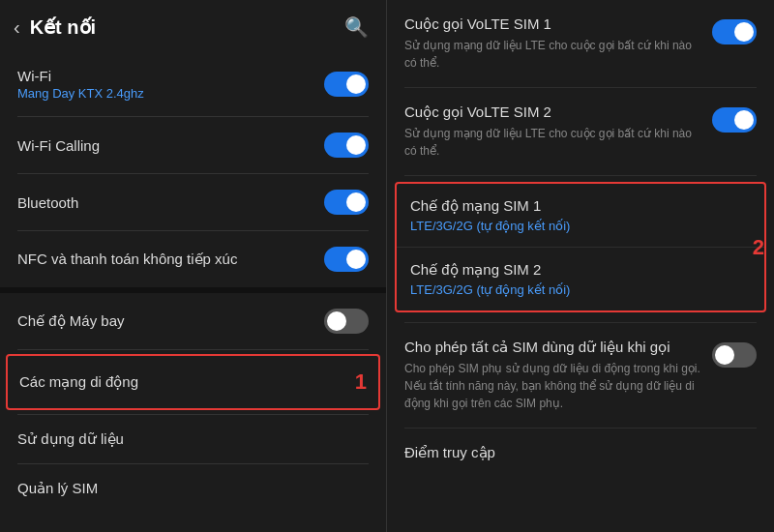  What do you see at coordinates (194, 26) in the screenshot?
I see `header: ‹ Kết nối 🔍` at bounding box center [194, 26].